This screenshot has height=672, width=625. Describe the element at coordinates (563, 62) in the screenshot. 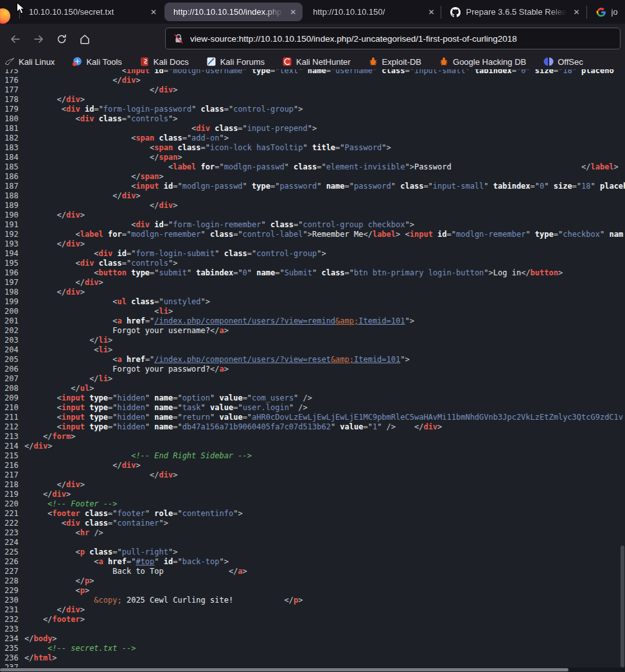

I see `bookmark-offsec: OffSec` at that location.